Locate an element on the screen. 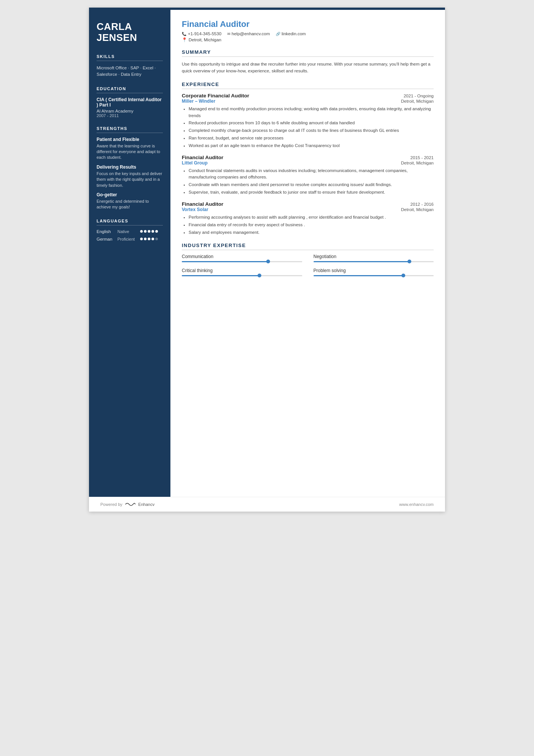  strength-title-3: Go-getter is located at coordinates (130, 195).